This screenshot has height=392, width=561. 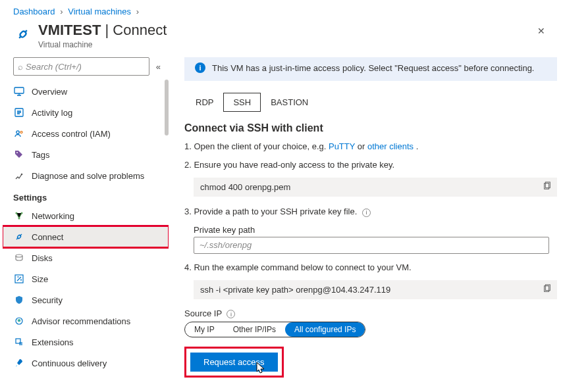 I want to click on sidebar-item-disks: Disks, so click(x=86, y=258).